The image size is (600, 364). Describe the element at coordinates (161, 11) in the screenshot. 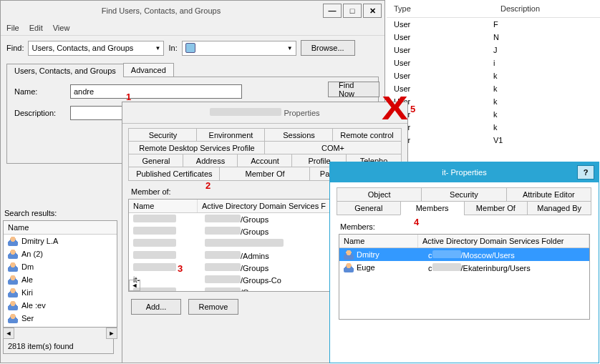

I see `find-title: Find Users, Contacts, and Groups` at that location.